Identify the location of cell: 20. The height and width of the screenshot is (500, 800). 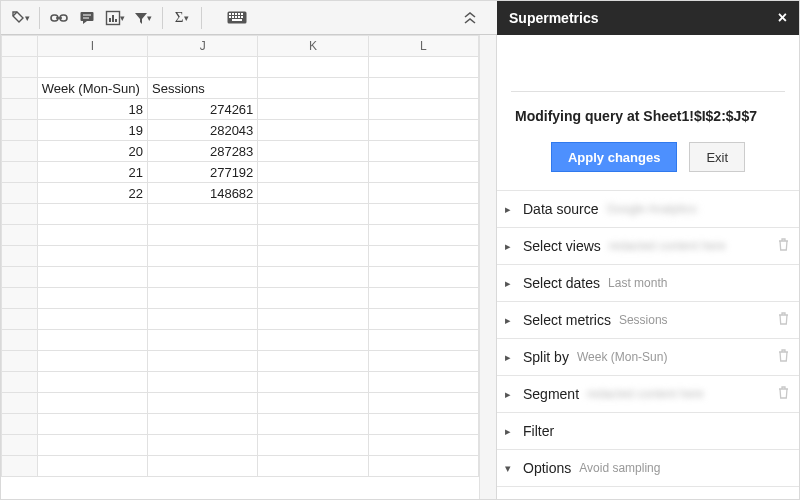
(92, 152).